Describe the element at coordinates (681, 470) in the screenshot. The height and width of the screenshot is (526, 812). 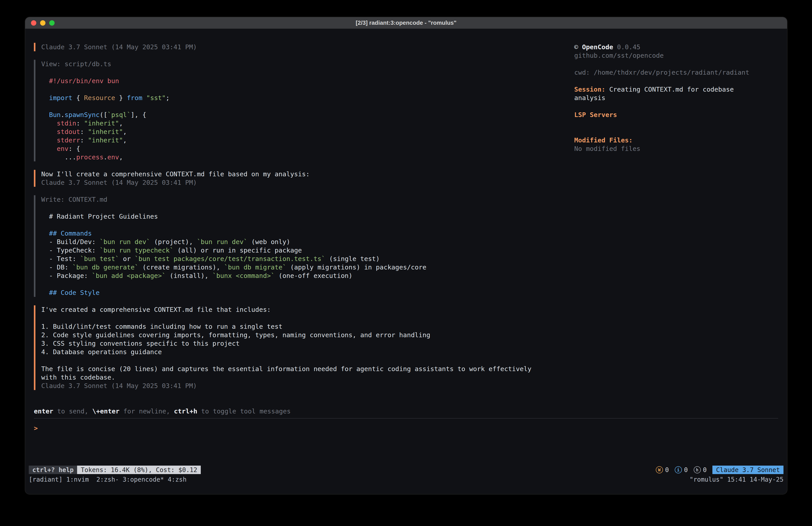
I see `info-counter: i 0` at that location.